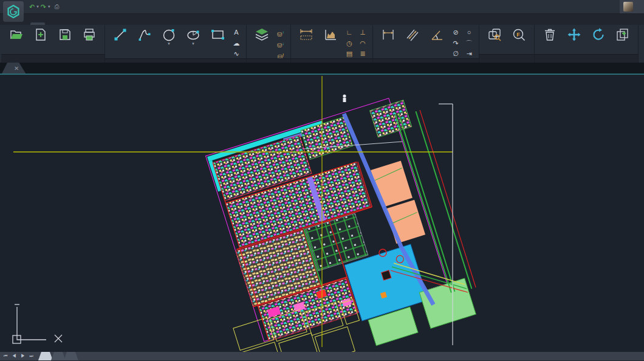 The width and height of the screenshot is (644, 361). I want to click on group-file, so click(53, 44).